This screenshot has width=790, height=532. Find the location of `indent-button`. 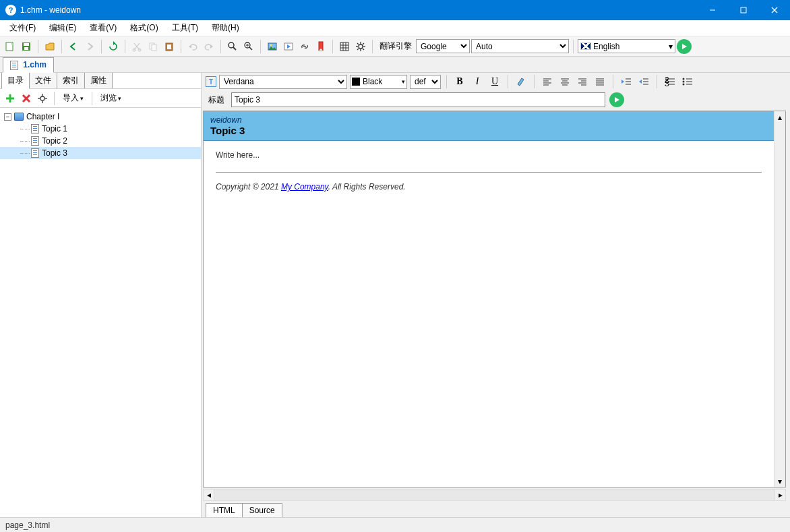

indent-button is located at coordinates (644, 82).